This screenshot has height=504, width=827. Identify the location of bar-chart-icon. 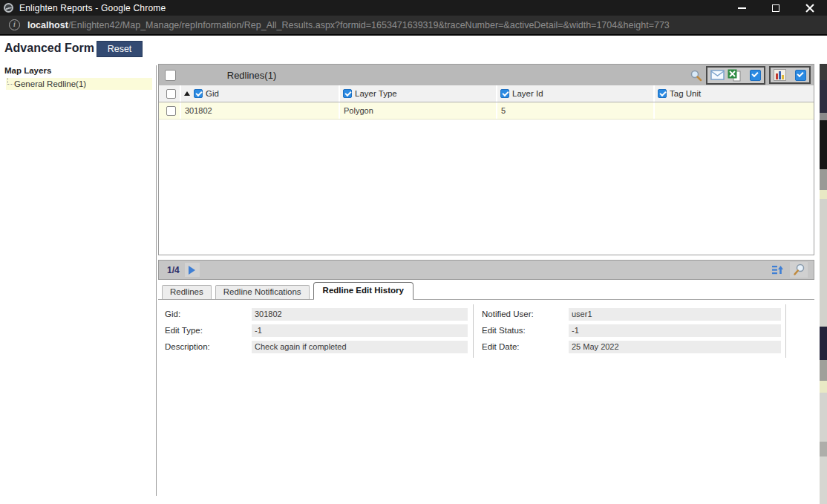
(779, 75).